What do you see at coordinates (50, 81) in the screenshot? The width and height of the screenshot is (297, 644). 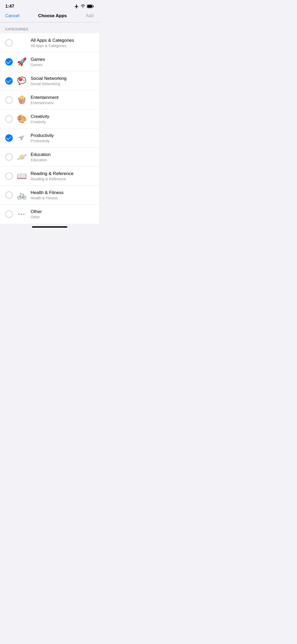 I see `list-item-social: 💬❤️ Social Networking Social Networking` at bounding box center [50, 81].